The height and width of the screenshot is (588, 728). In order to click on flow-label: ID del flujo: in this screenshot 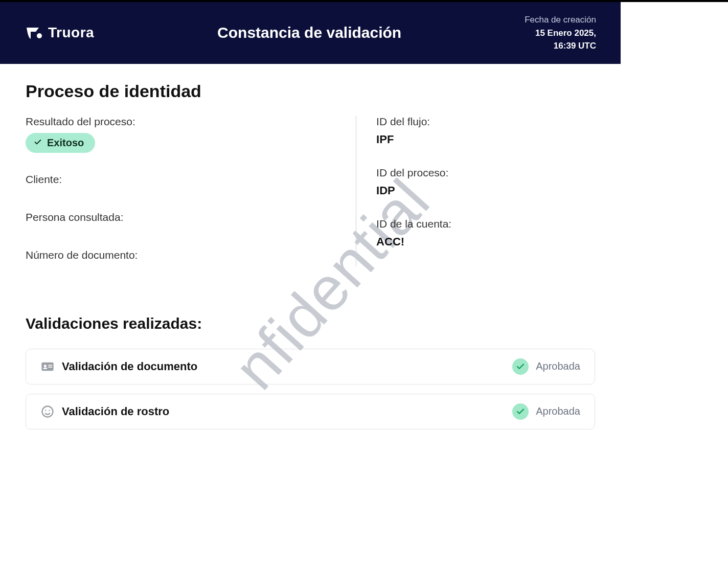, I will do `click(486, 122)`.